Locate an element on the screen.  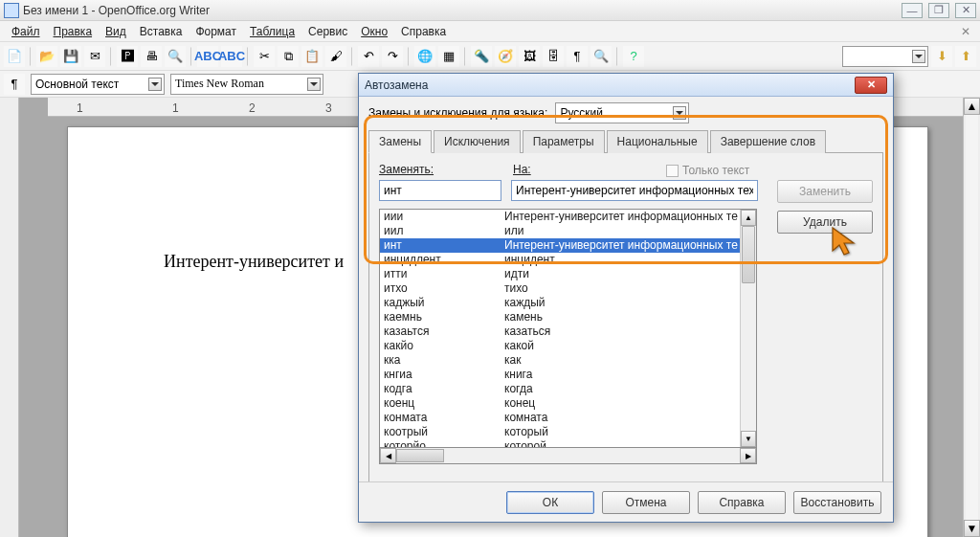
menu-insert: Вставка is located at coordinates (161, 32).